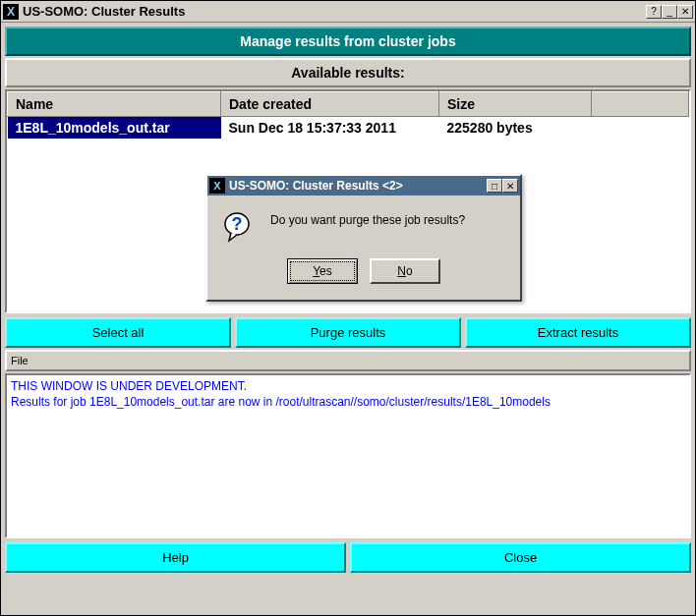 The width and height of the screenshot is (696, 616). Describe the element at coordinates (175, 558) in the screenshot. I see `help-button: Help` at that location.